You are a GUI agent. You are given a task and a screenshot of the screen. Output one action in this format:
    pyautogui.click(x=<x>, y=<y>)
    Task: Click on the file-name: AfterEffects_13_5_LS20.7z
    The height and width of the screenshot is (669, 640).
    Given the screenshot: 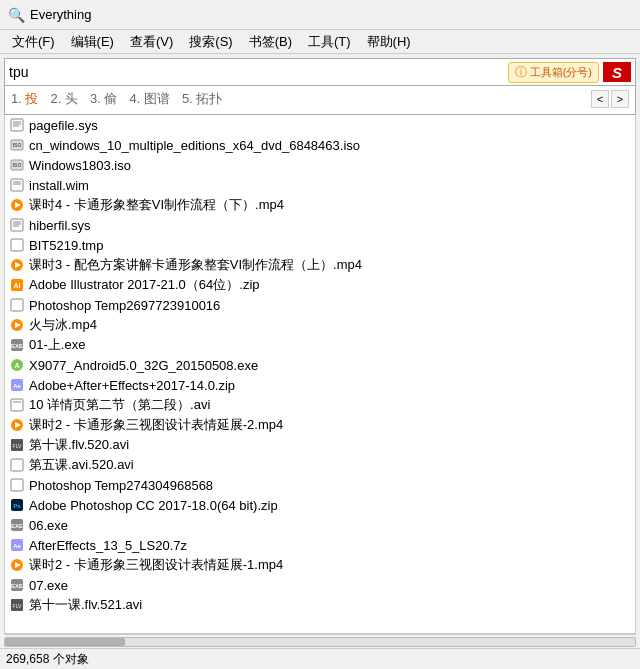 What is the action you would take?
    pyautogui.click(x=108, y=546)
    